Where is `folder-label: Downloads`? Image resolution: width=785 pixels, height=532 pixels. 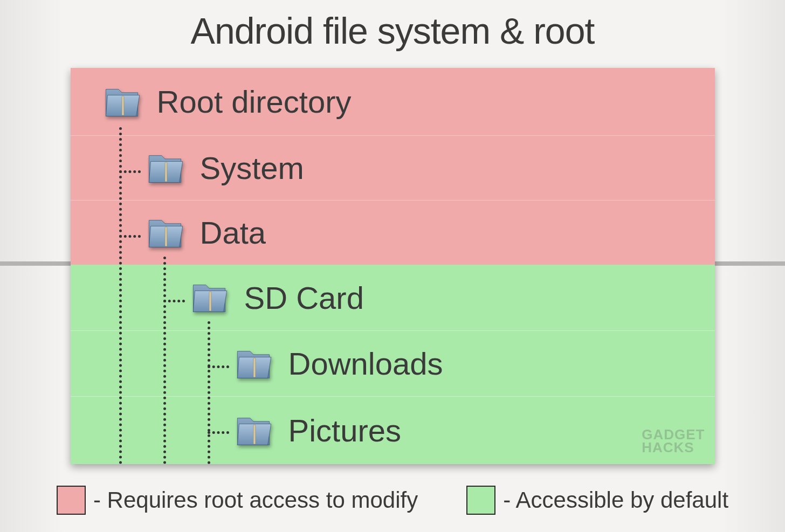
folder-label: Downloads is located at coordinates (366, 363).